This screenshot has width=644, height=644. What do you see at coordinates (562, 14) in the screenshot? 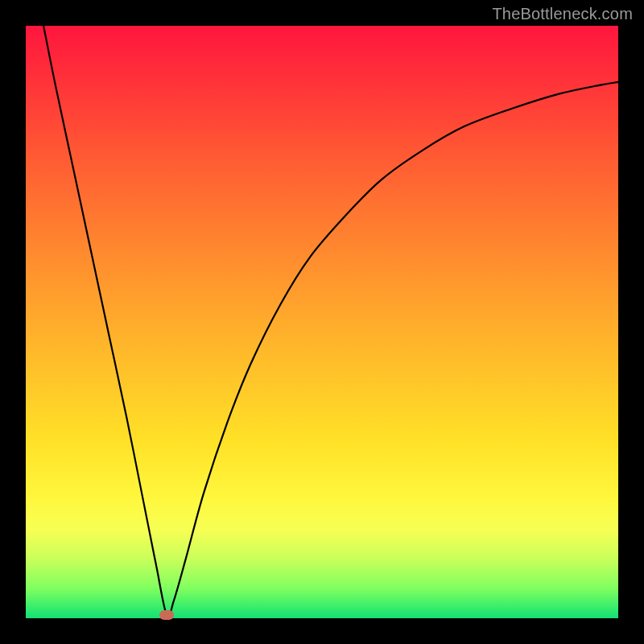
I see `watermark-text: TheBottleneck.com` at bounding box center [562, 14].